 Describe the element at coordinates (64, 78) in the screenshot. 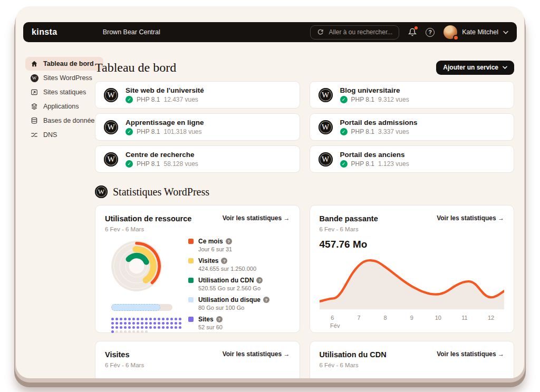

I see `sidebar-item-wordpress-sites: W Sites WordPress` at that location.